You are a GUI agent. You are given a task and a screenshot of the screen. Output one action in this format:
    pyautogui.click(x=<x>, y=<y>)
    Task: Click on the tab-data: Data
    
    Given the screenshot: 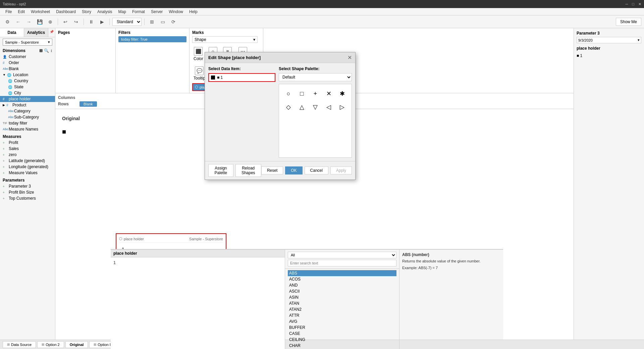 What is the action you would take?
    pyautogui.click(x=12, y=33)
    